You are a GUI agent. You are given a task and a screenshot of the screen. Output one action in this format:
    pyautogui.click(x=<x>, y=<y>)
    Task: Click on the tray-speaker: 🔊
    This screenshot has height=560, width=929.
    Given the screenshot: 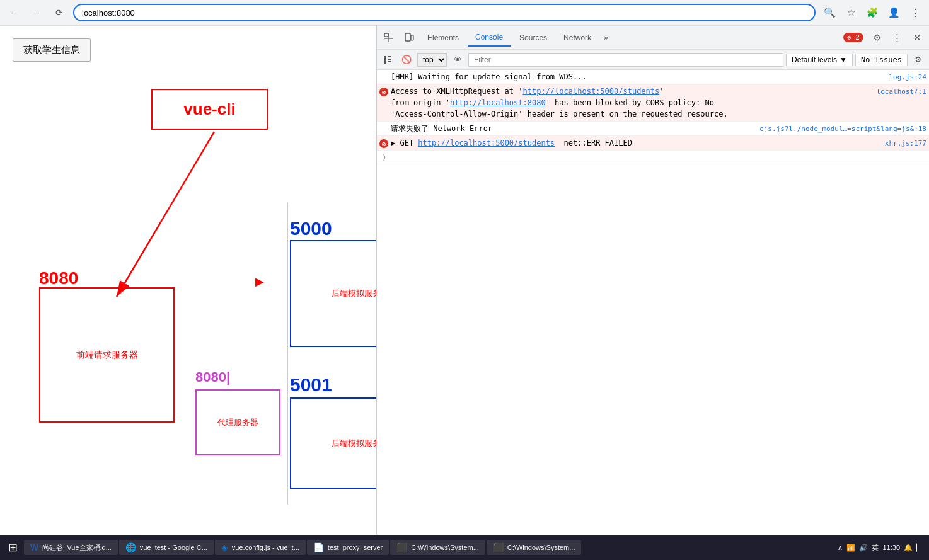 What is the action you would take?
    pyautogui.click(x=863, y=548)
    